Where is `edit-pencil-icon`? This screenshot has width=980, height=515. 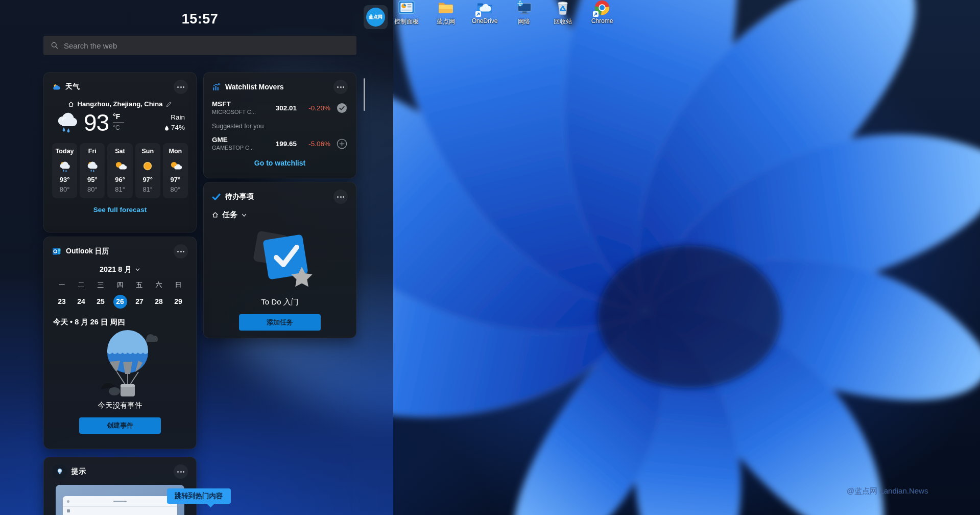 edit-pencil-icon is located at coordinates (169, 104).